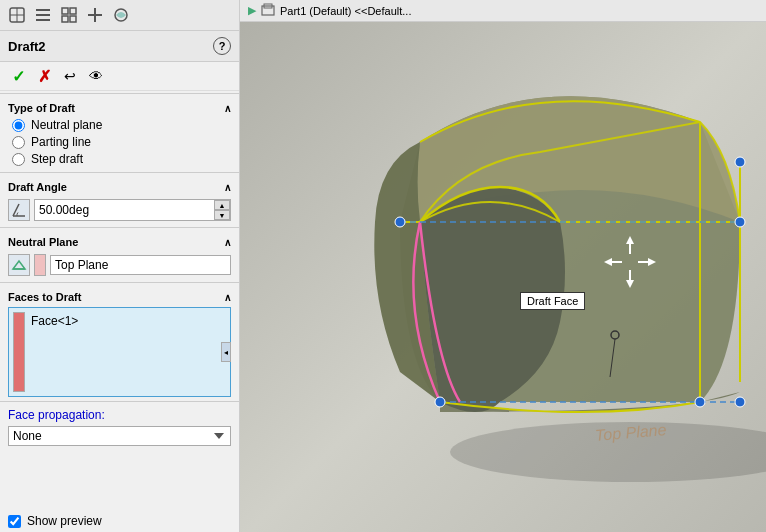  What do you see at coordinates (42, 108) in the screenshot?
I see `type-of-draft-label: Type of Draft` at bounding box center [42, 108].